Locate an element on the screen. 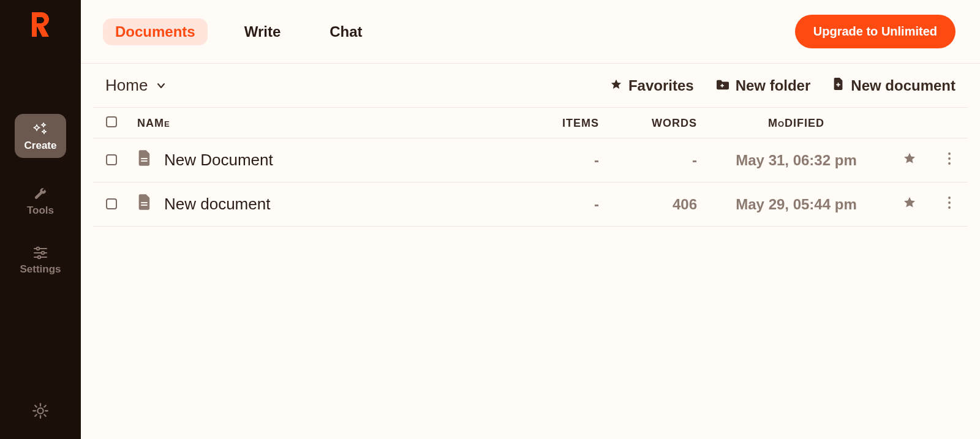 The image size is (980, 439). subbar: Home Favorites is located at coordinates (530, 86).